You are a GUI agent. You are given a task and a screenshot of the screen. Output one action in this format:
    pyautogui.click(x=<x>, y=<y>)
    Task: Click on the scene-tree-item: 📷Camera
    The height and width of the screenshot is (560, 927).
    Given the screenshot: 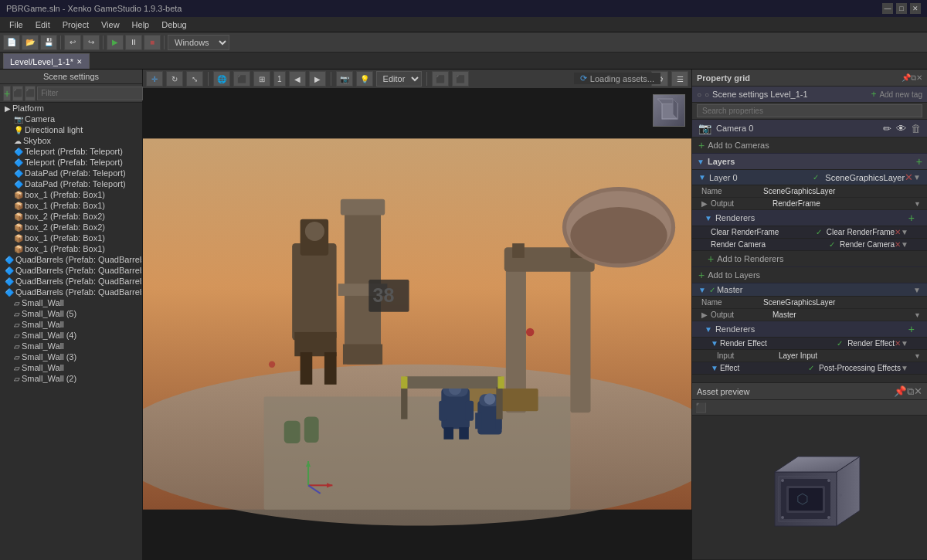 What is the action you would take?
    pyautogui.click(x=71, y=119)
    